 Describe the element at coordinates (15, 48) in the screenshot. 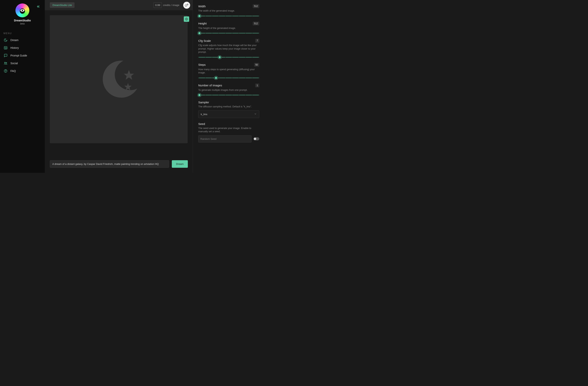

I see `sidebar-item-label: History` at that location.